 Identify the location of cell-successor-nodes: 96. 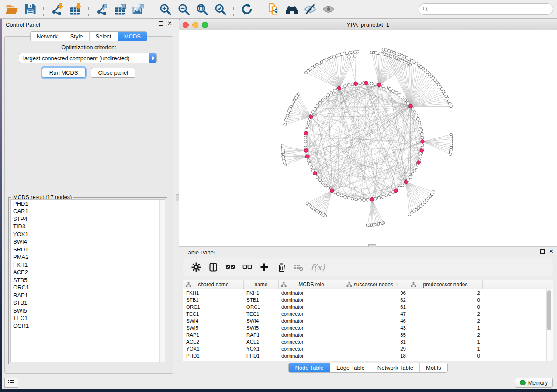
(377, 293).